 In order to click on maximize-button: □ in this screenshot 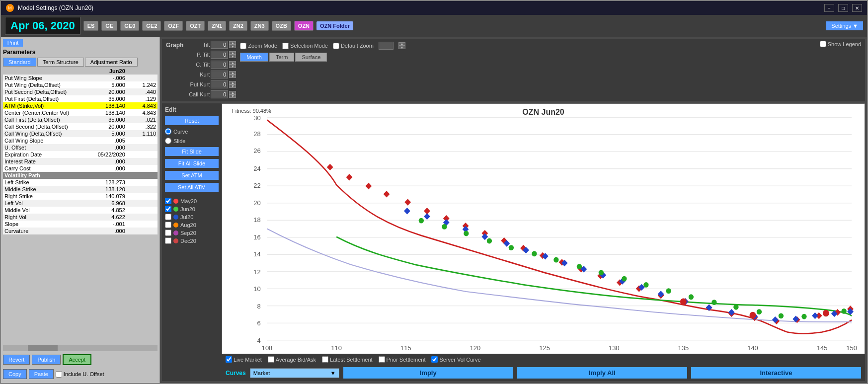, I will do `click(843, 8)`.